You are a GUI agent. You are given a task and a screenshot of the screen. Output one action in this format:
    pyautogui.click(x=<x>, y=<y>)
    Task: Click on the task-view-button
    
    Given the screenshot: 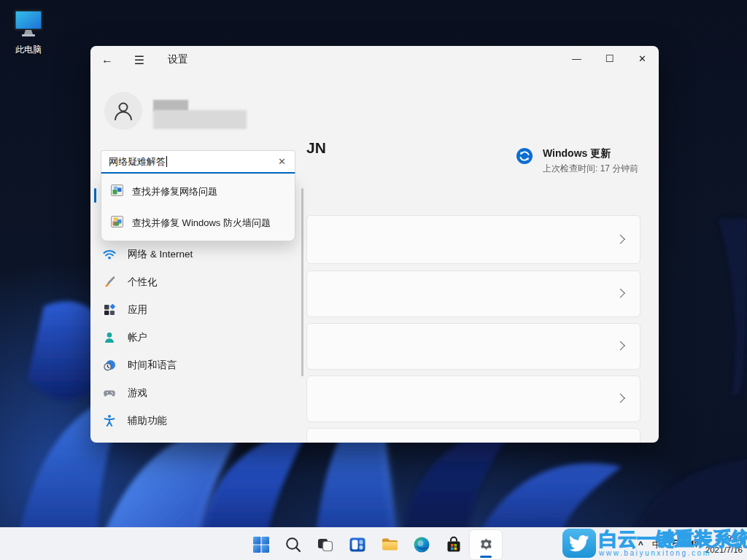 What is the action you would take?
    pyautogui.click(x=325, y=545)
    